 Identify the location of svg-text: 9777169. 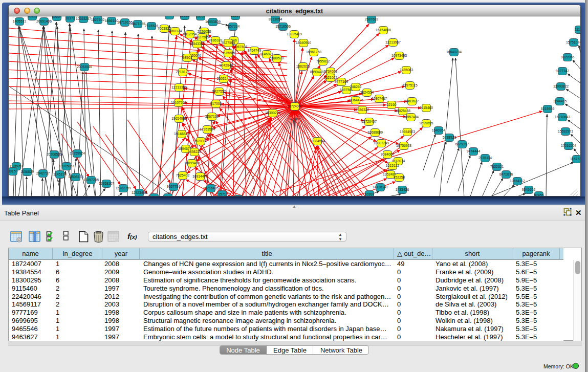
(342, 82).